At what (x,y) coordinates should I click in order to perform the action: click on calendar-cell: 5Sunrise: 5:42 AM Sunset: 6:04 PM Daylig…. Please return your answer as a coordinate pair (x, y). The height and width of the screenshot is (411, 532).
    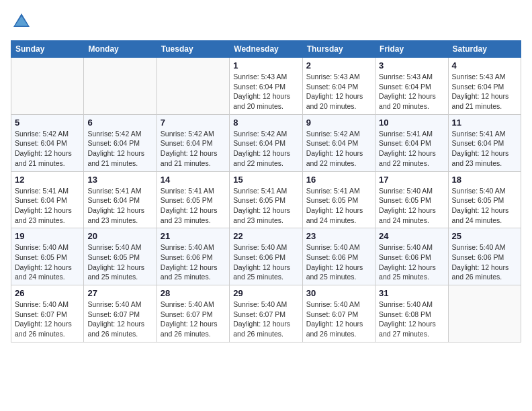
    Looking at the image, I should click on (48, 142).